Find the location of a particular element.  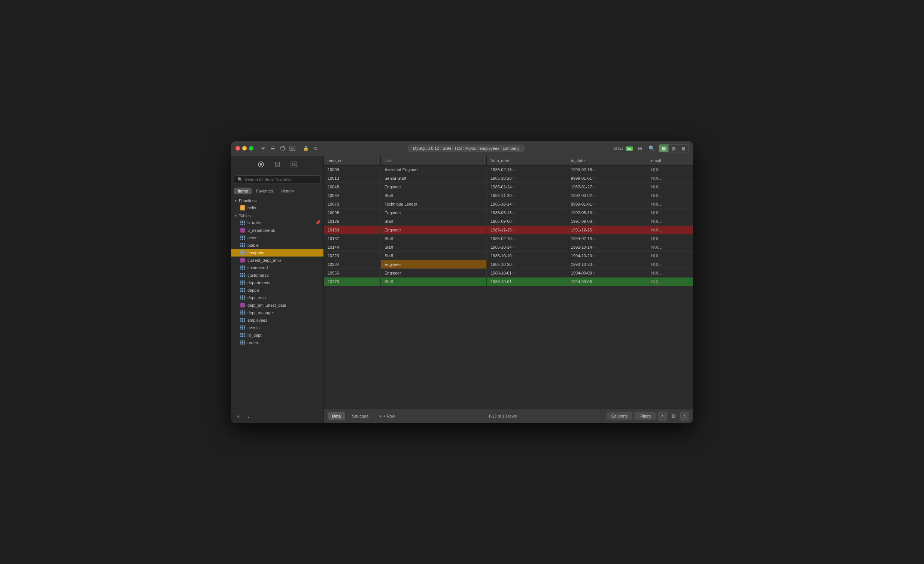

sidebar-item-dept_manager: dept_manager is located at coordinates (278, 313).